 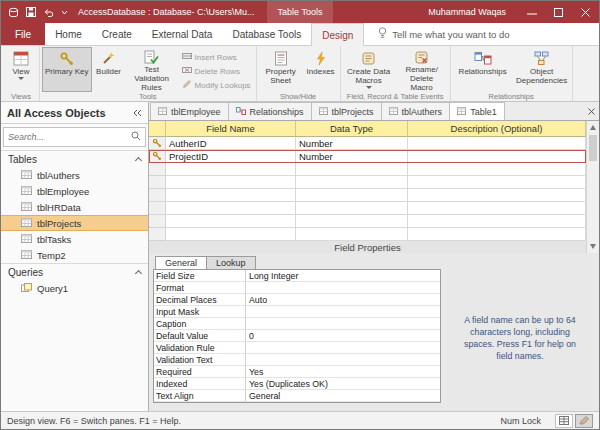 I want to click on search-icon, so click(x=136, y=137).